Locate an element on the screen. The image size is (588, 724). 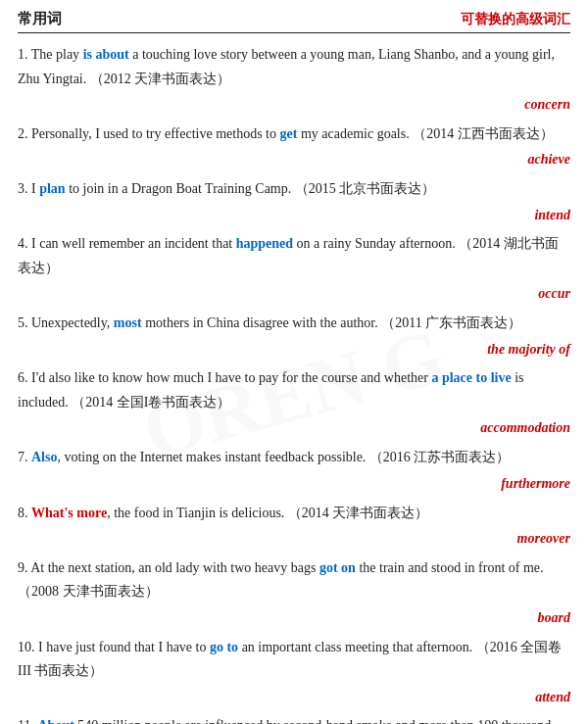
header-right: 可替换的高级词汇 is located at coordinates (515, 20).